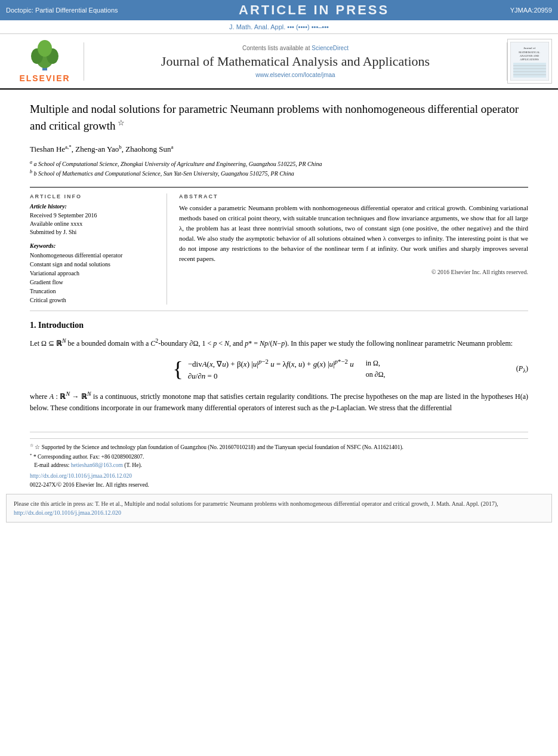  What do you see at coordinates (276, 48) in the screenshot?
I see `contents-label: Contents lists available at` at bounding box center [276, 48].